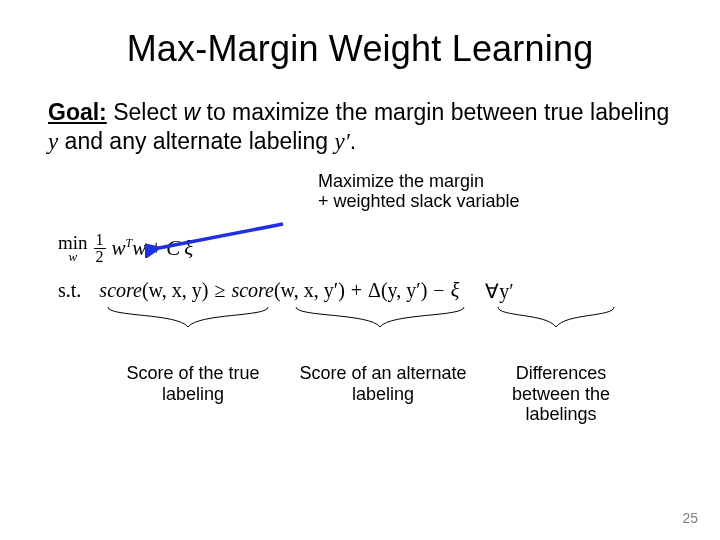 This screenshot has width=720, height=540. Describe the element at coordinates (130, 248) in the screenshot. I see `wTw-term: wTw` at that location.